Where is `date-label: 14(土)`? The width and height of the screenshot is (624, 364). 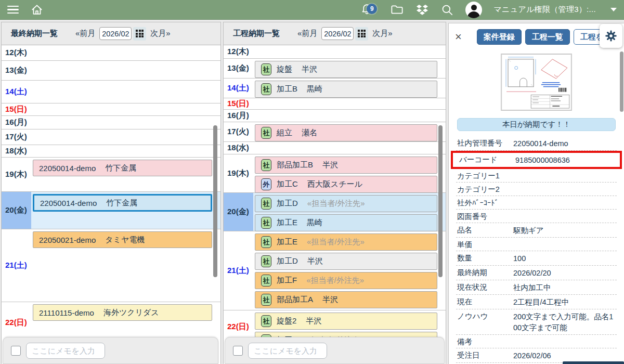
date-label: 14(土) is located at coordinates (238, 88).